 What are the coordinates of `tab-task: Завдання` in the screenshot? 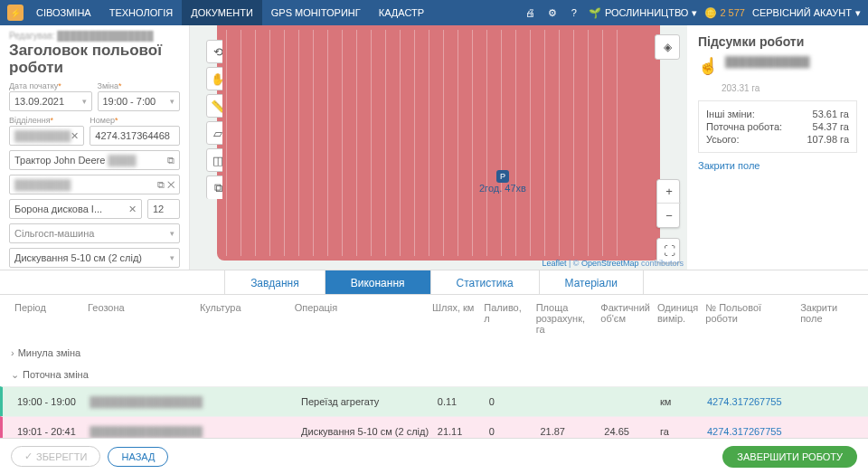 It's located at (275, 282).